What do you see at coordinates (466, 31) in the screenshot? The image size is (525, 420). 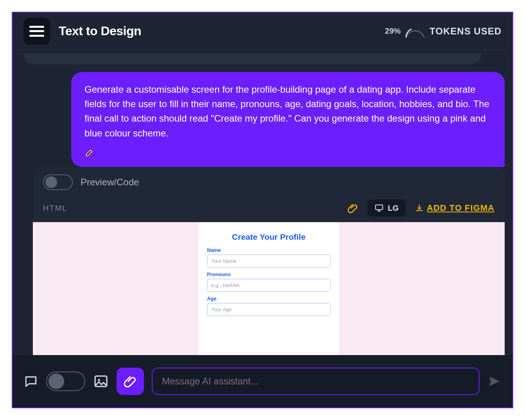 I see `token-label: TOKENS USED` at bounding box center [466, 31].